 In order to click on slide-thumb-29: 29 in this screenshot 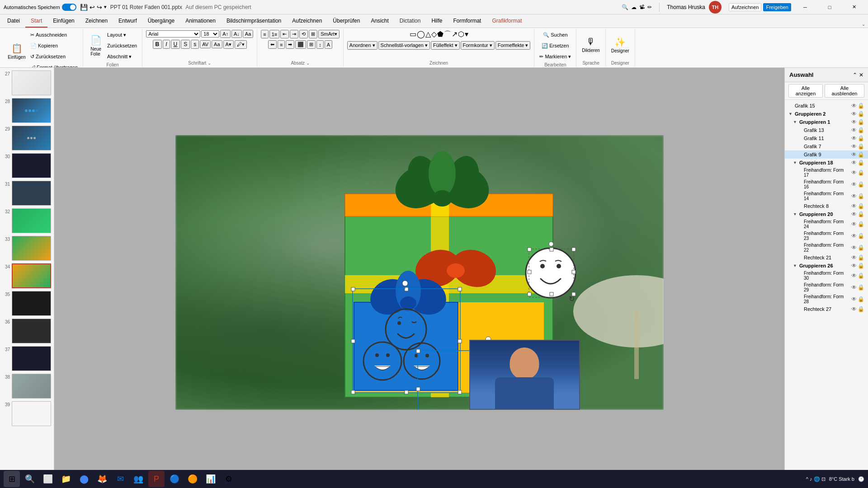, I will do `click(27, 138)`.